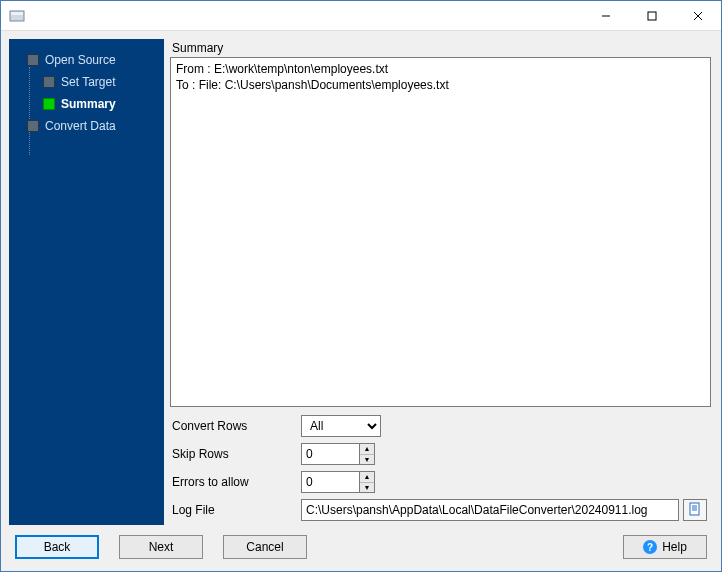  I want to click on titlebar, so click(361, 16).